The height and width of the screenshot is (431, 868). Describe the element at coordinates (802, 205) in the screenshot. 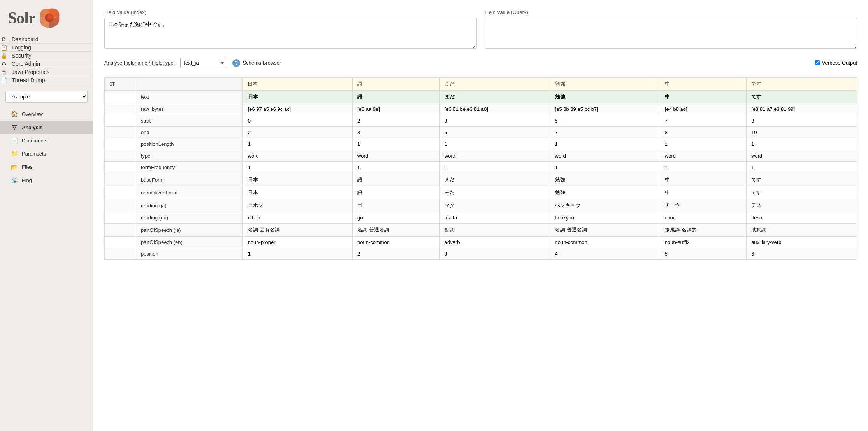

I see `token-cell: デス` at that location.